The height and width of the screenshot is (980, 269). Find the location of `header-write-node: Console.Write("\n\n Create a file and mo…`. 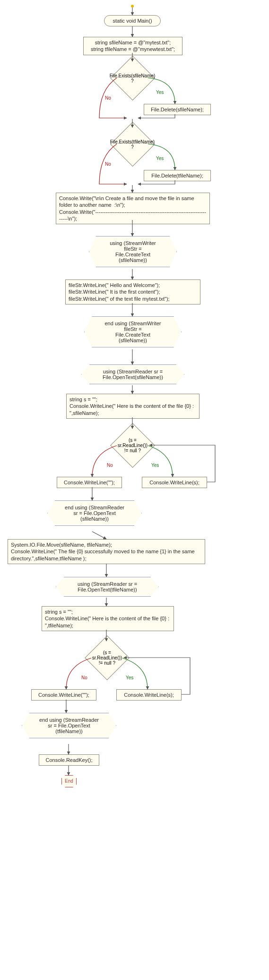

header-write-node: Console.Write("\n\n Create a file and mo… is located at coordinates (133, 209).